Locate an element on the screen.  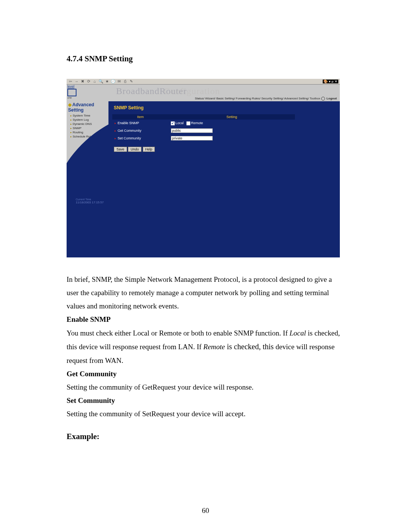
mail-icon: ✉ is located at coordinates (119, 81).